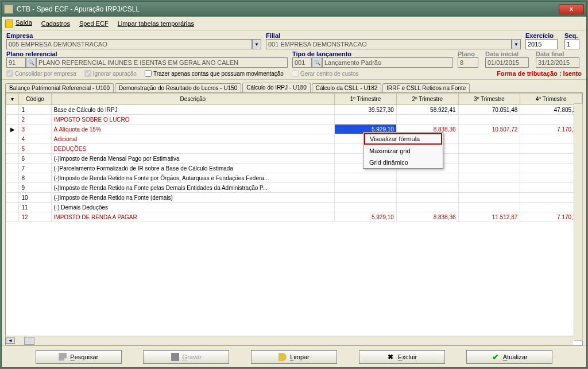  I want to click on close-button: X, so click(571, 9).